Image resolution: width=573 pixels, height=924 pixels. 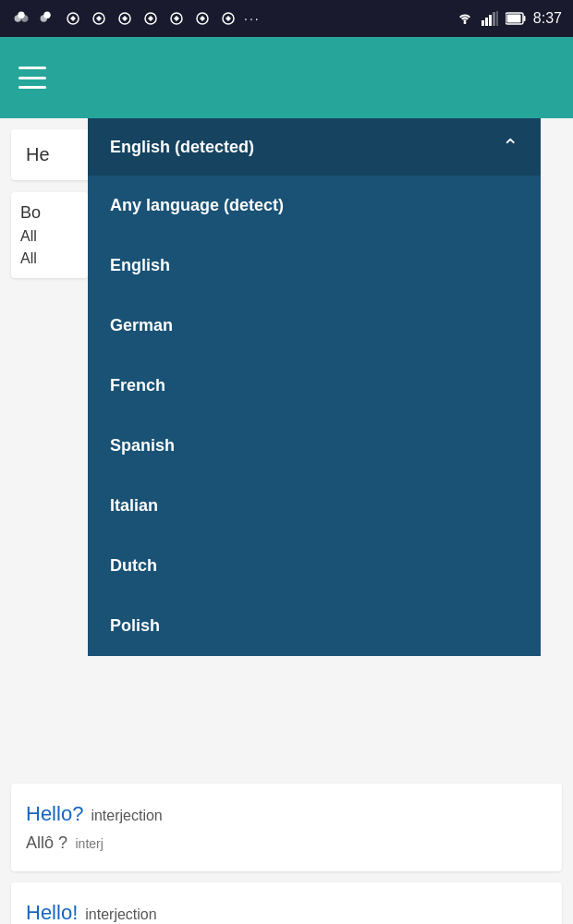 What do you see at coordinates (182, 148) in the screenshot?
I see `dropdown-selected-language: English (detected)` at bounding box center [182, 148].